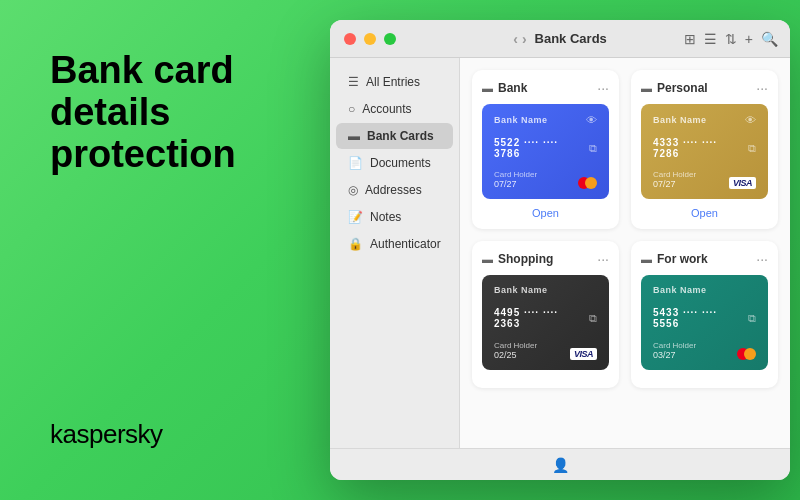 Image resolution: width=800 pixels, height=500 pixels. Describe the element at coordinates (546, 150) in the screenshot. I see `section-bank: ▬ Bank ··· Bank Name 👁 5522 ···· ···· 37…` at that location.